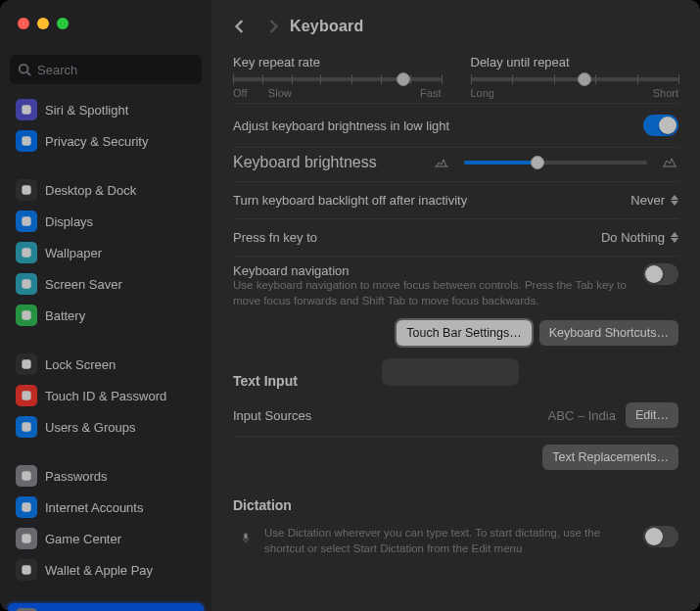 This screenshot has width=700, height=611. Describe the element at coordinates (661, 125) in the screenshot. I see `adjust-lowlight-toggle` at that location.